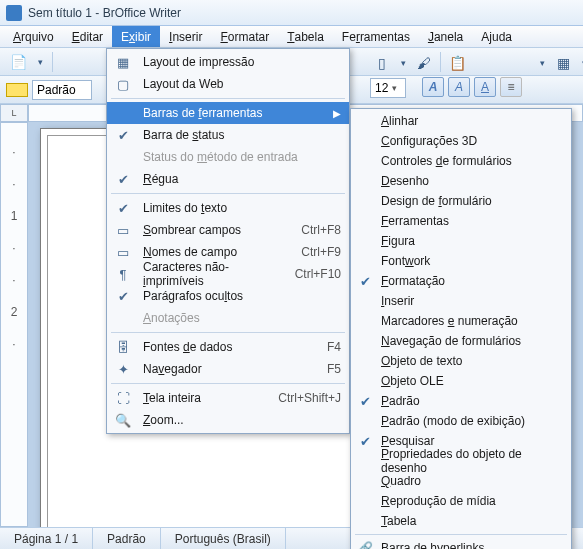 The image size is (583, 549). I want to click on menu-label: Anotações, so click(242, 318).